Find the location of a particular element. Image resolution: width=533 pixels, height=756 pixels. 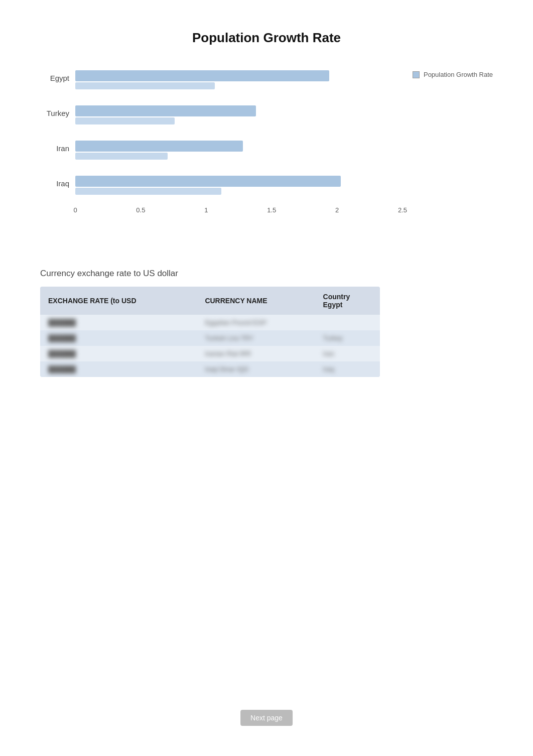

table-row: ██████ Egyptian Pound EGP is located at coordinates (210, 322).